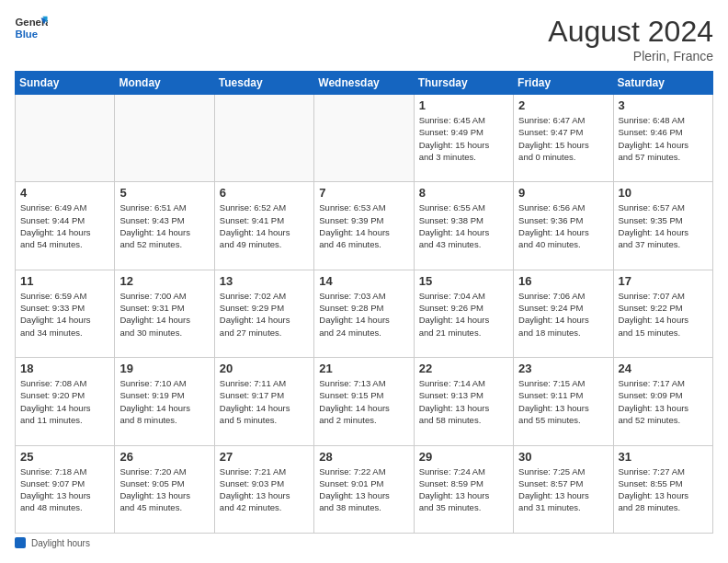  Describe the element at coordinates (165, 401) in the screenshot. I see `calendar-cell: 19Sunrise: 7:10 AM Sunset: 9:19 PM Dayli…` at that location.